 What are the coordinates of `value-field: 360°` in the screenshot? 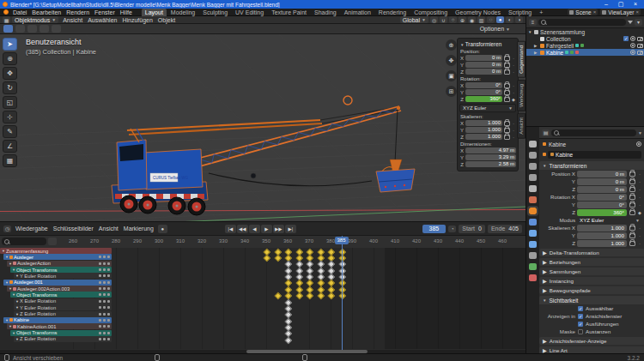 It's located at (602, 213).